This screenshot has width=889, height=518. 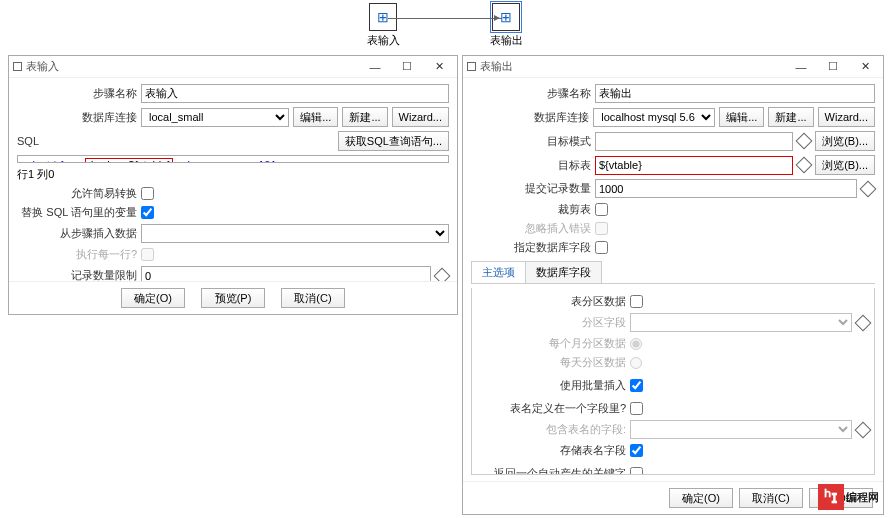 What do you see at coordinates (673, 67) in the screenshot?
I see `titlebar: 表输出 — ☐ ✕` at bounding box center [673, 67].